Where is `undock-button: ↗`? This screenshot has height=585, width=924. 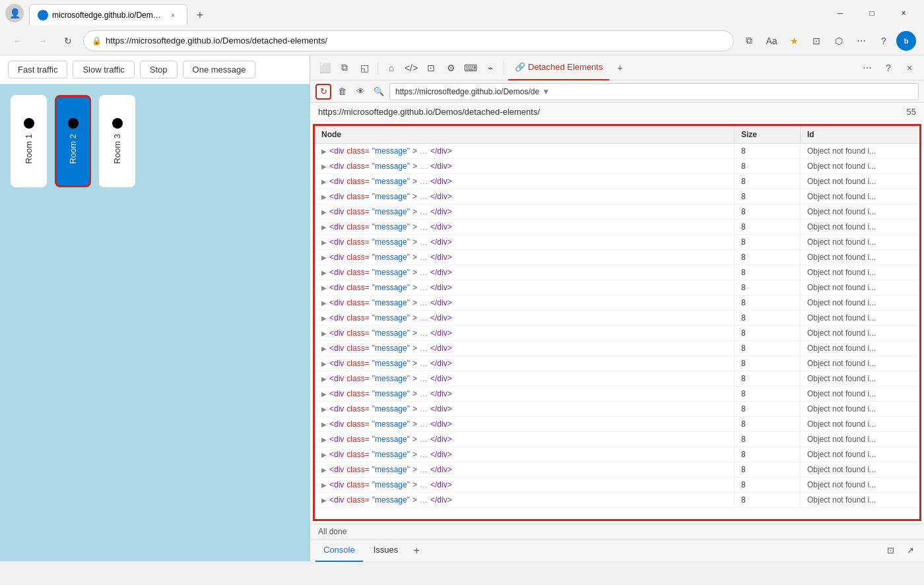 undock-button: ↗ is located at coordinates (910, 551).